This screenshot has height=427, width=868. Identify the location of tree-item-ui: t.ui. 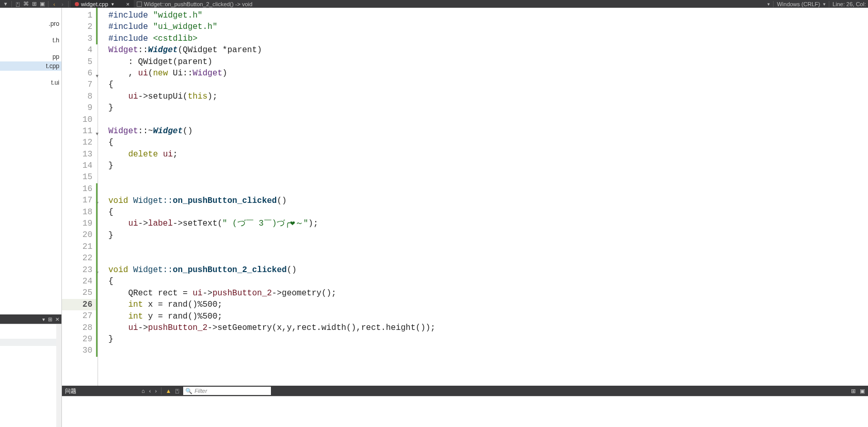
(31, 83).